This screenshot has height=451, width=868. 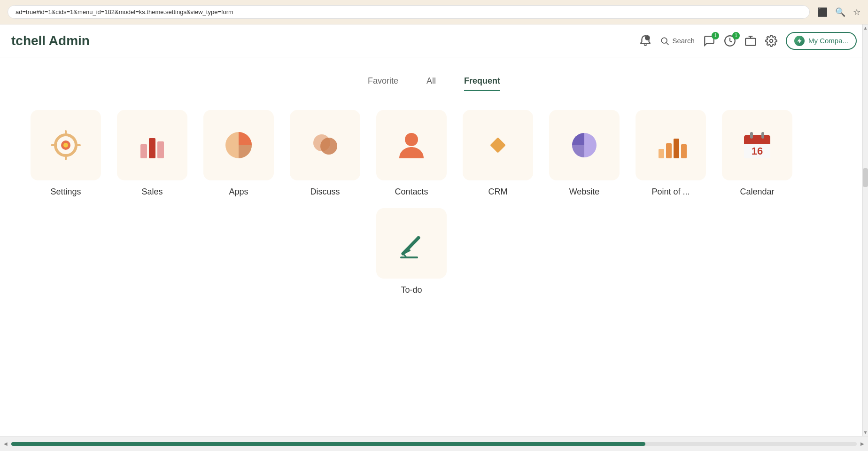 What do you see at coordinates (152, 153) in the screenshot?
I see `app-card-sales: Sales` at bounding box center [152, 153].